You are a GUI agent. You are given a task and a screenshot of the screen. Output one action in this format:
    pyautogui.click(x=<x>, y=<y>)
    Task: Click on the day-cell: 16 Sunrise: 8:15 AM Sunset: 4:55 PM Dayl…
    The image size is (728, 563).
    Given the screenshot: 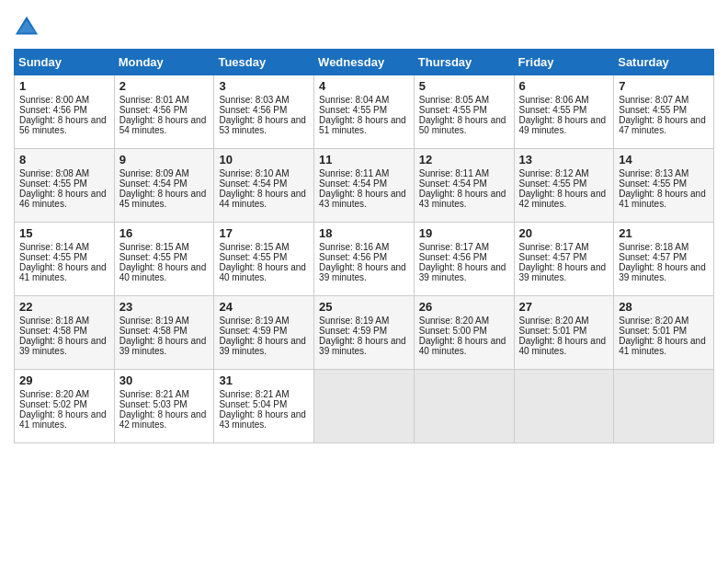 What is the action you would take?
    pyautogui.click(x=164, y=259)
    